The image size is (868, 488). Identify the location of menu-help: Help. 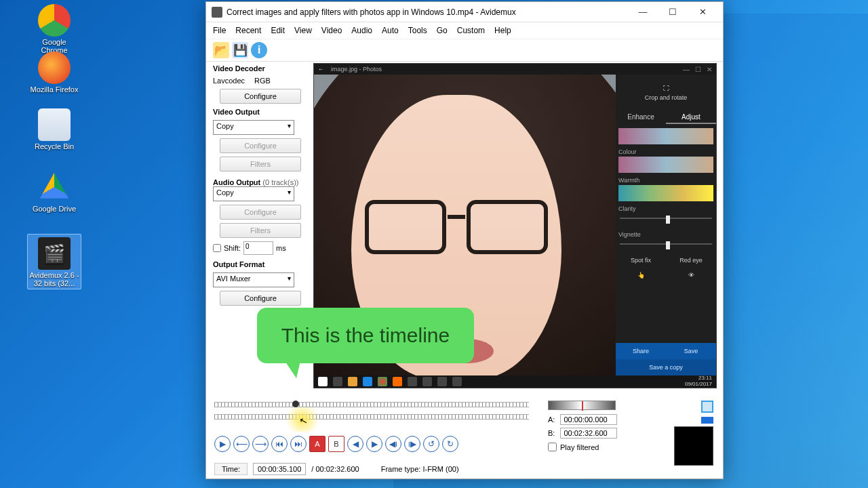
(503, 30).